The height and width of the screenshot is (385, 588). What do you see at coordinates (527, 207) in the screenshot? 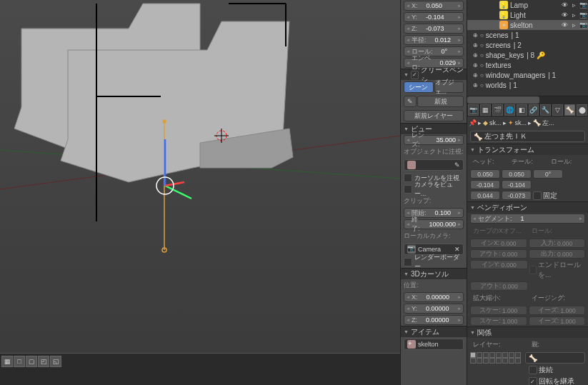
I see `bendy-header: ベンディボーン` at bounding box center [527, 207].